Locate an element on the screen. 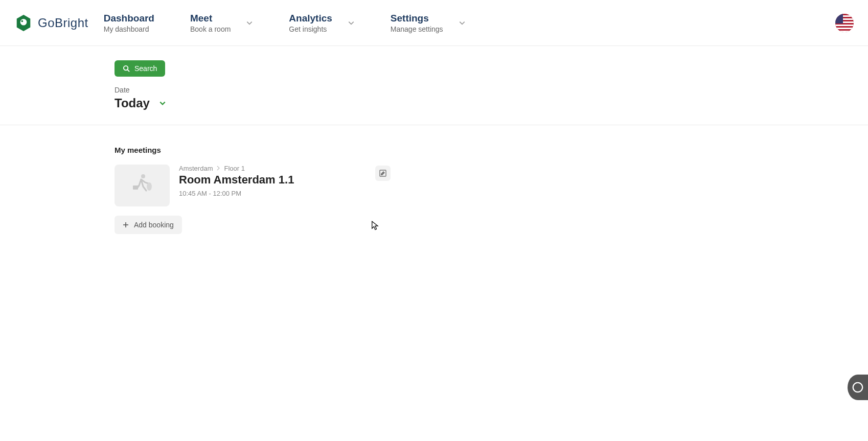  meeting-card: Amsterdam Floor 1 Room Amsterdam 1.1 10:… is located at coordinates (253, 185).